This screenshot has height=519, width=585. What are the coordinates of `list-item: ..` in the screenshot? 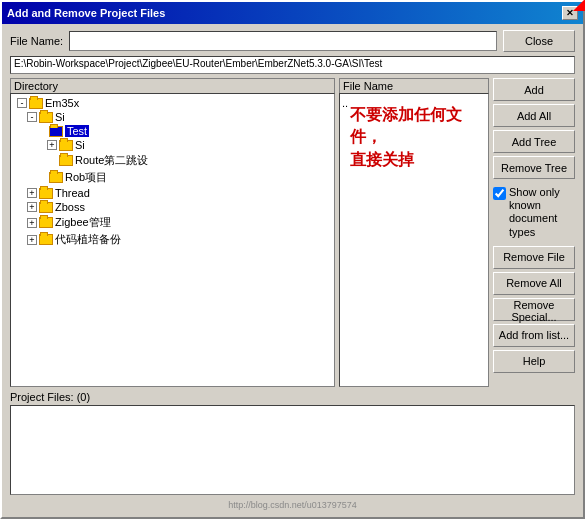 It's located at (414, 103).